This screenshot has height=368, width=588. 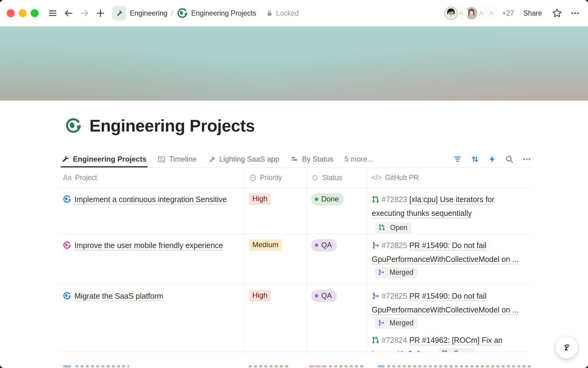 I want to click on board-blocks-icon, so click(x=295, y=159).